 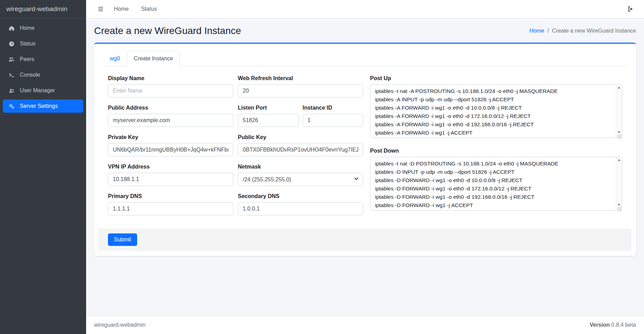 What do you see at coordinates (333, 108) in the screenshot?
I see `instance-id-label: Instance ID` at bounding box center [333, 108].